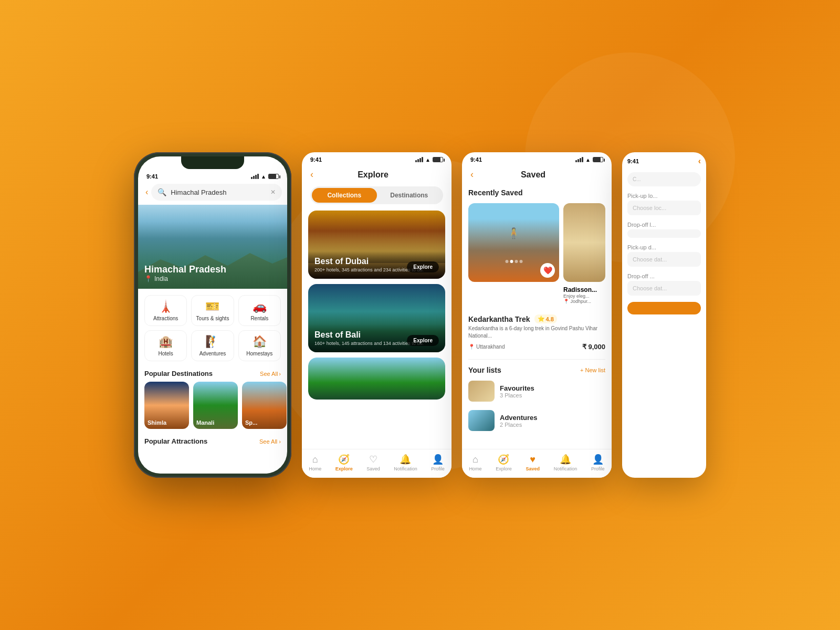  Describe the element at coordinates (584, 243) in the screenshot. I see `radisson-card` at that location.